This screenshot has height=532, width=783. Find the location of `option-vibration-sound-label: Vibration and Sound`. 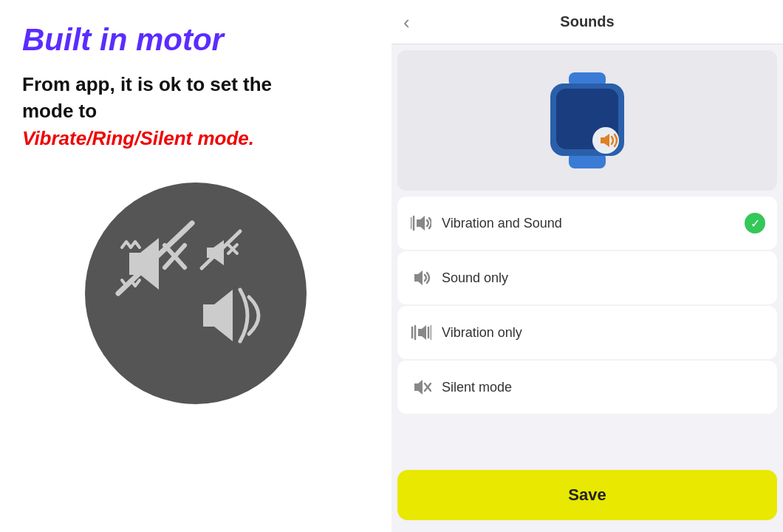

option-vibration-sound-label: Vibration and Sound is located at coordinates (593, 223).